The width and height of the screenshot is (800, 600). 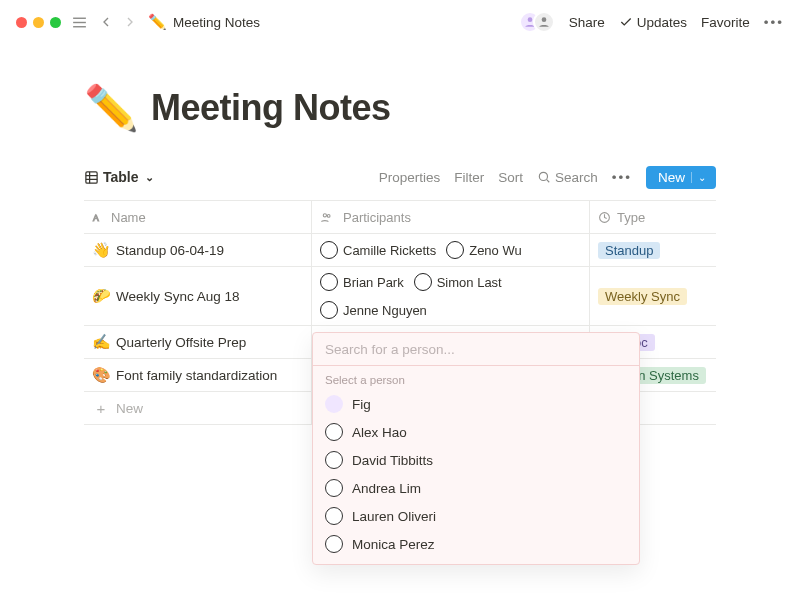 I want to click on database-view-bar: Table ⌄ Properties Filter Sort Search ••…, so click(x=400, y=177).